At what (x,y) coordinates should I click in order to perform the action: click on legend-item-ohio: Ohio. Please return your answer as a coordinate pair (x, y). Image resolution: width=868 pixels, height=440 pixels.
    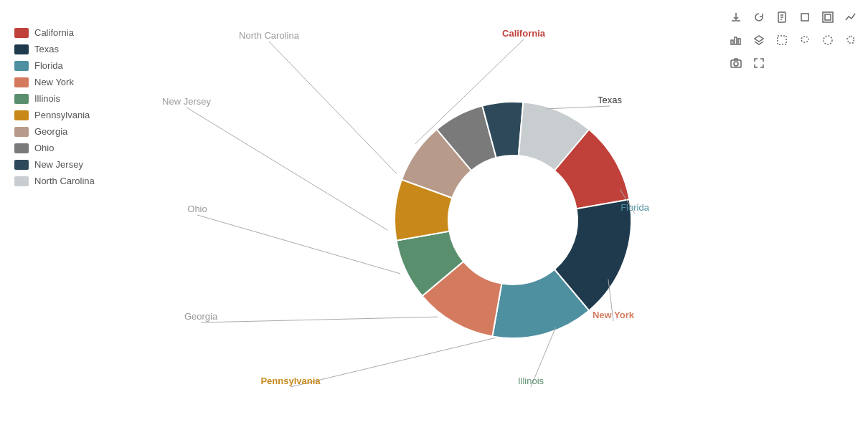
    Looking at the image, I should click on (79, 148).